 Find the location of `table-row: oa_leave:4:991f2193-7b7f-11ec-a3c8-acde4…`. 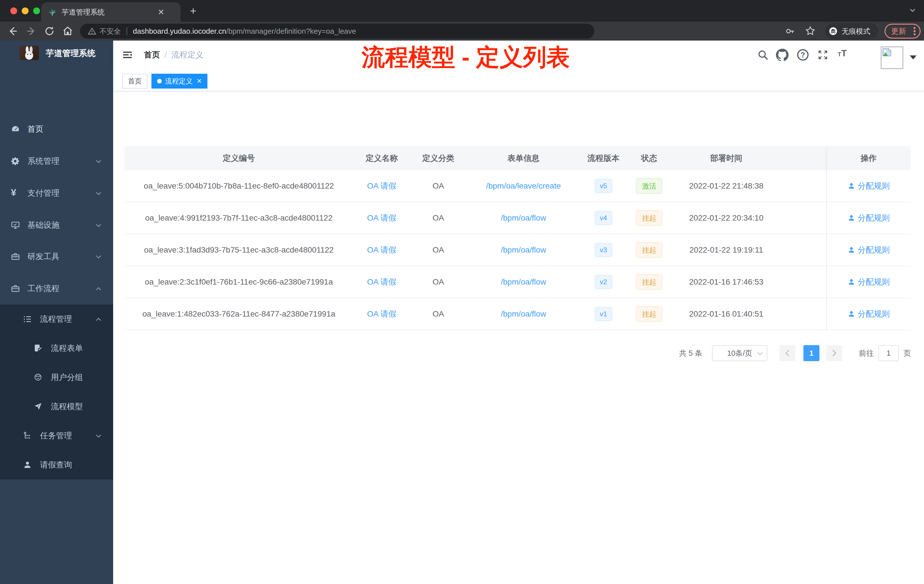

table-row: oa_leave:4:991f2193-7b7f-11ec-a3c8-acde4… is located at coordinates (518, 218).